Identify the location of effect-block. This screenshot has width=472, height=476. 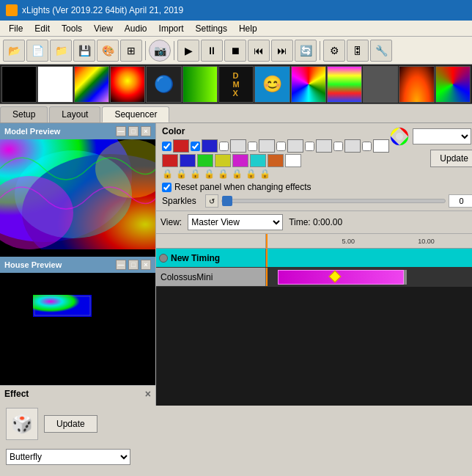
(342, 277).